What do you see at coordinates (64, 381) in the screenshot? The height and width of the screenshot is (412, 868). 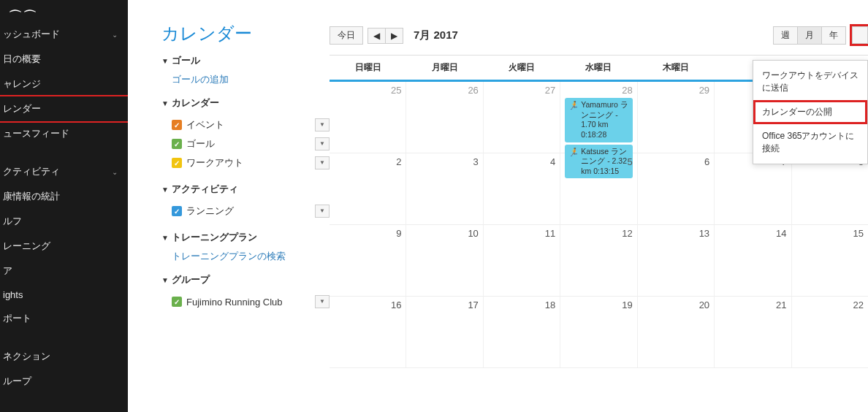 I see `sidebar-item: ループ` at bounding box center [64, 381].